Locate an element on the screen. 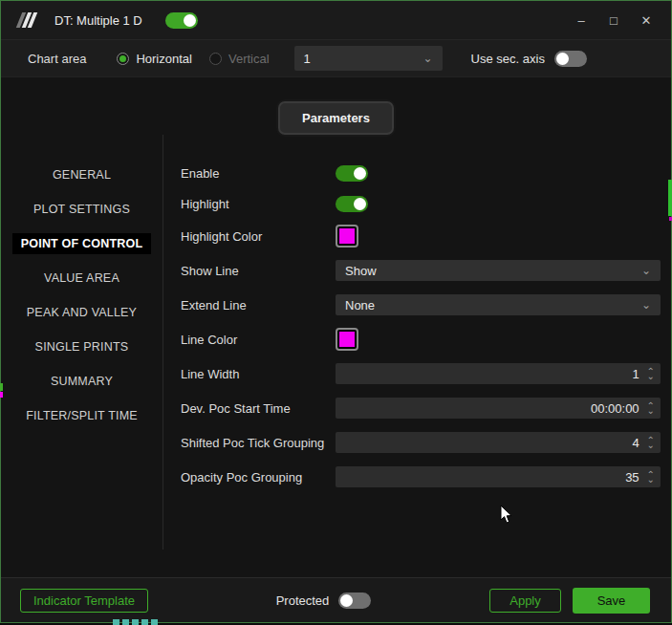 The height and width of the screenshot is (625, 672). line-color-swatch is located at coordinates (347, 339).